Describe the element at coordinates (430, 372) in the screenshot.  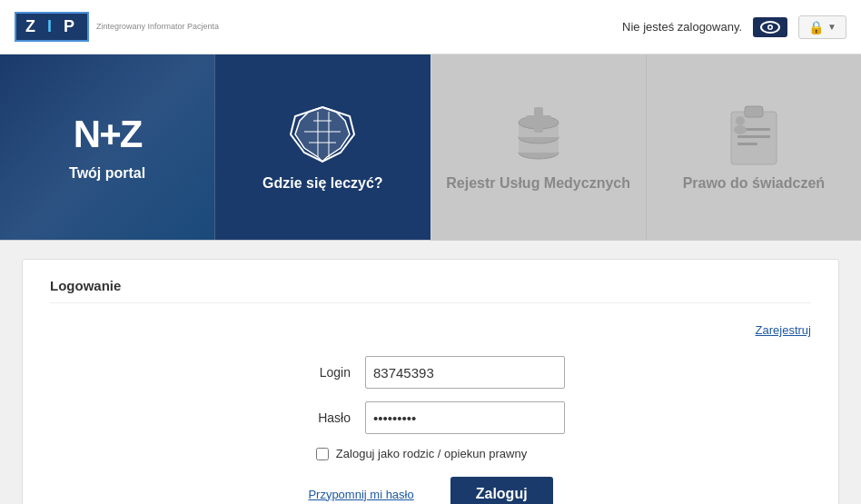
I see `login-row: Login` at that location.